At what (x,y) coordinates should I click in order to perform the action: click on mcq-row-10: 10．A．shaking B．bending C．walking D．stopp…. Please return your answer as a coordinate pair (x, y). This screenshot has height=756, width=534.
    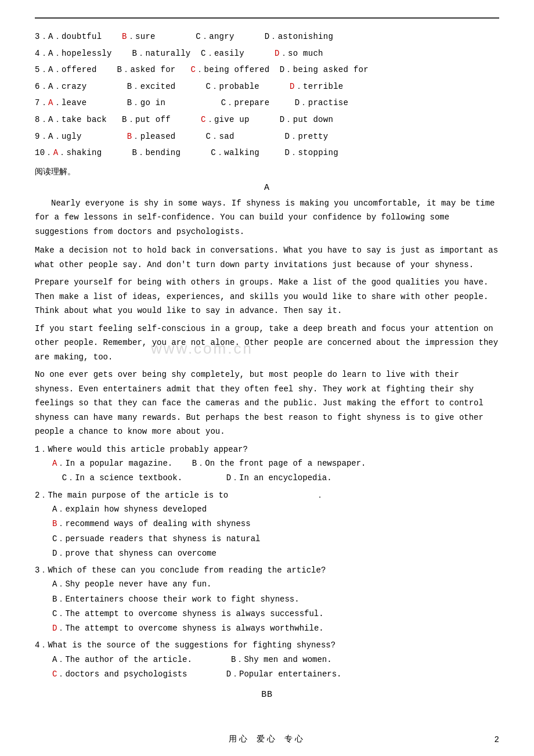
    Looking at the image, I should click on (267, 153).